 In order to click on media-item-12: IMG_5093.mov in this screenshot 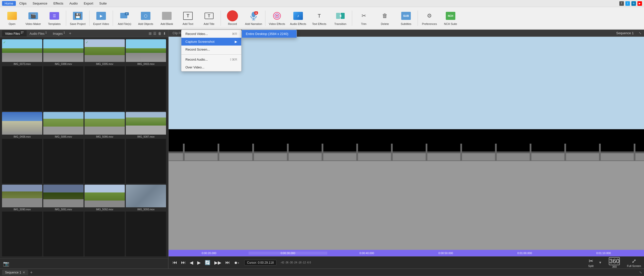, I will do `click(146, 220)`.